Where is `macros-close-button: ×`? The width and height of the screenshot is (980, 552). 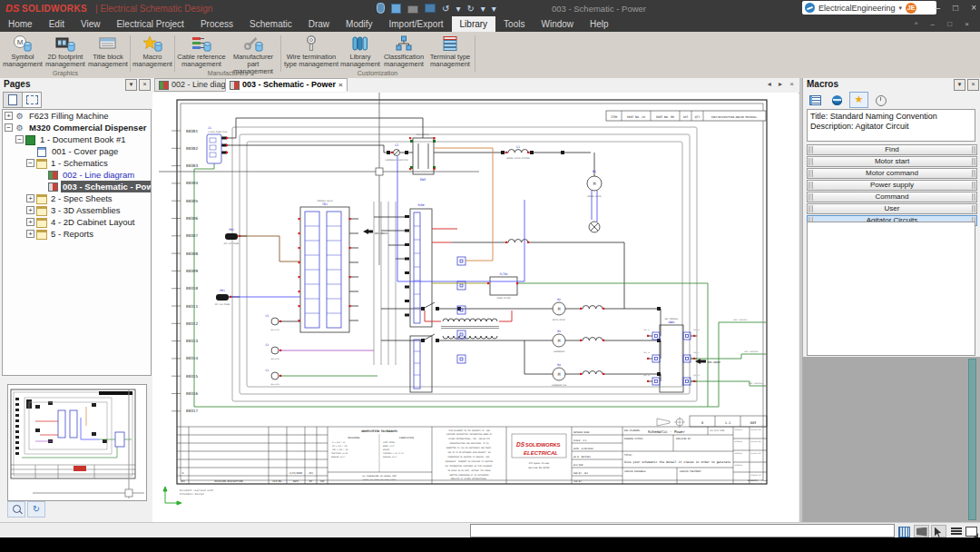
macros-close-button: × is located at coordinates (973, 85).